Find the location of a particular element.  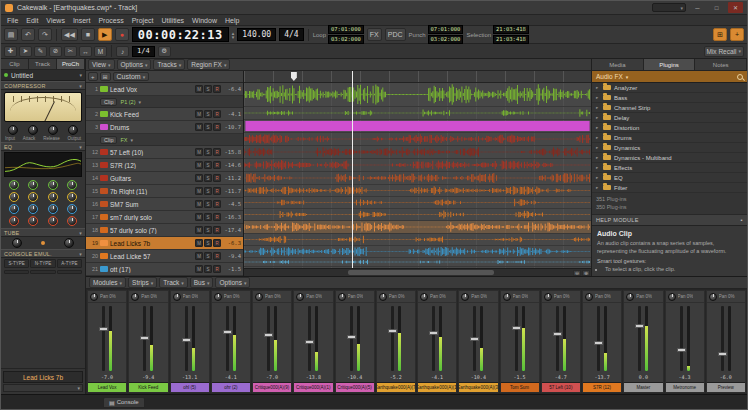

tube-module-header: TUBE ▾ is located at coordinates (43, 232).